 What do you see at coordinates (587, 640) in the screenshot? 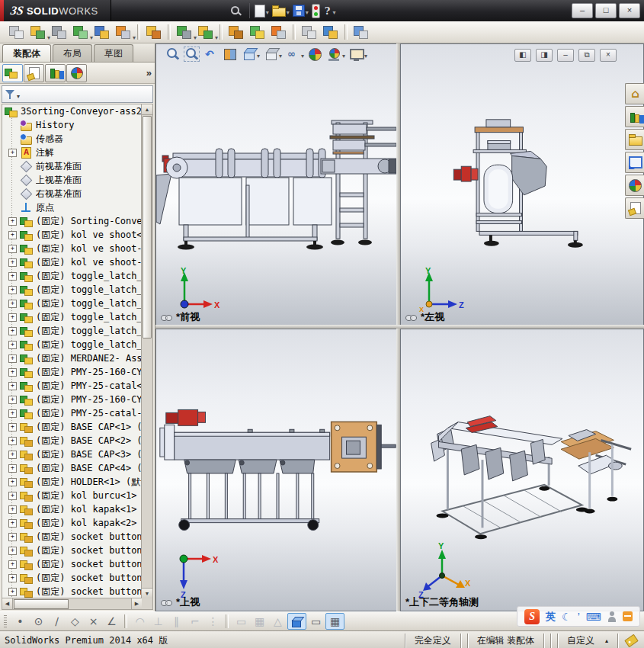
I see `custom-status: 自定义 ▴` at bounding box center [587, 640].